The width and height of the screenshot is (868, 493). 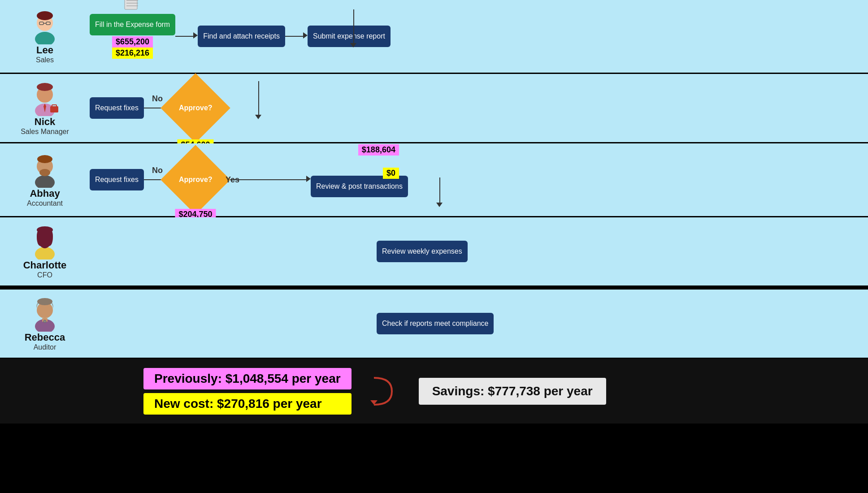 I want to click on lane-rebecca: Rebecca Auditor Check if reports meet co…, so click(x=434, y=324).